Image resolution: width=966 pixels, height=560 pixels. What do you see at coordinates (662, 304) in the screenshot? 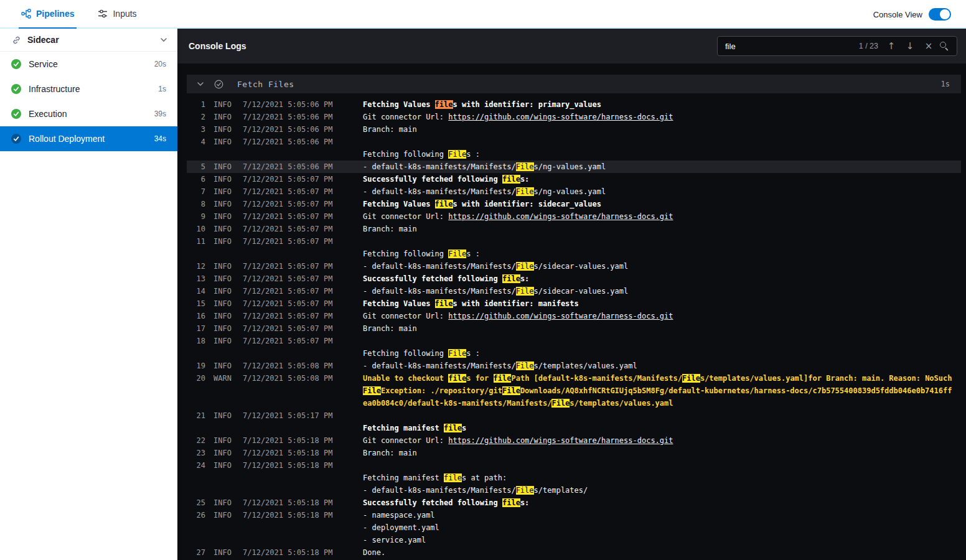
I see `log-message: Fetching Values files with identifier: m…` at bounding box center [662, 304].